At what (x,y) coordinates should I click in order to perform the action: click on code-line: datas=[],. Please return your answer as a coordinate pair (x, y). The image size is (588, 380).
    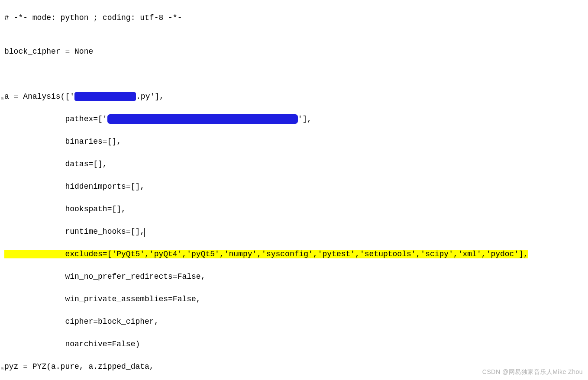
    Looking at the image, I should click on (296, 164).